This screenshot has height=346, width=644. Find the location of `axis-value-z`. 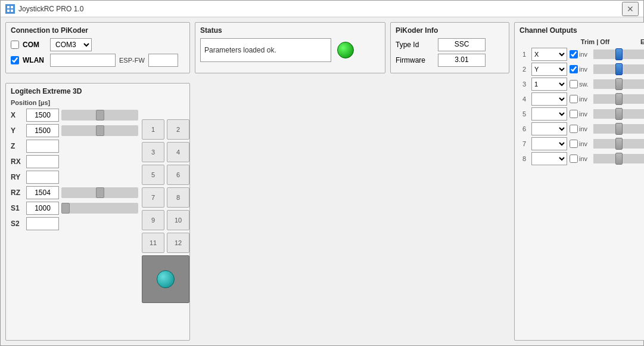

axis-value-z is located at coordinates (43, 146).